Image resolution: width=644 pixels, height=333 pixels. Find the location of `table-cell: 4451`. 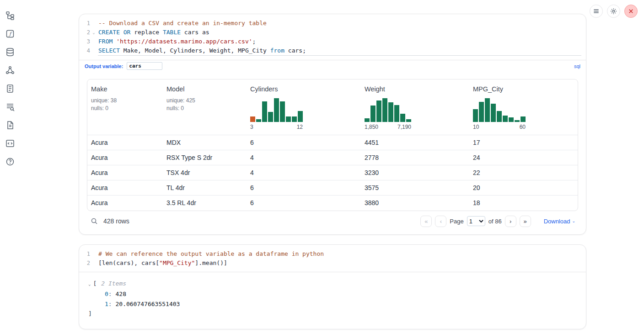

table-cell: 4451 is located at coordinates (415, 143).